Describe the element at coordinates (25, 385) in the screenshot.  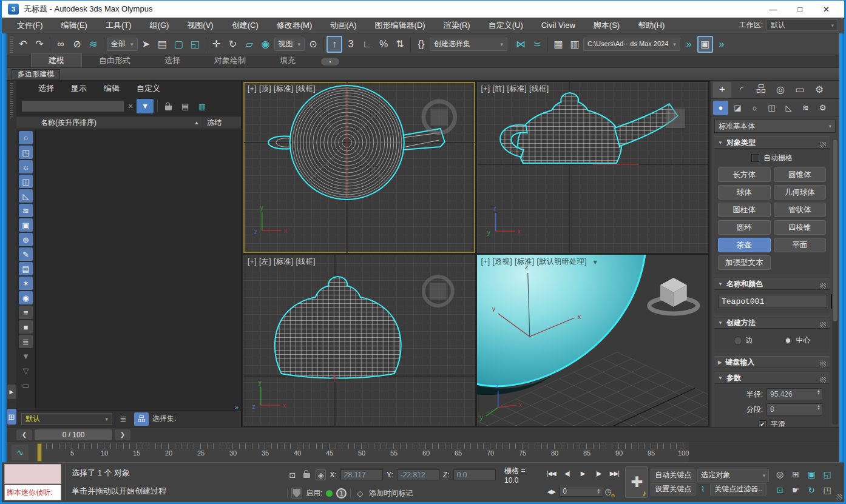
I see `container-outline-icon: ▭` at that location.